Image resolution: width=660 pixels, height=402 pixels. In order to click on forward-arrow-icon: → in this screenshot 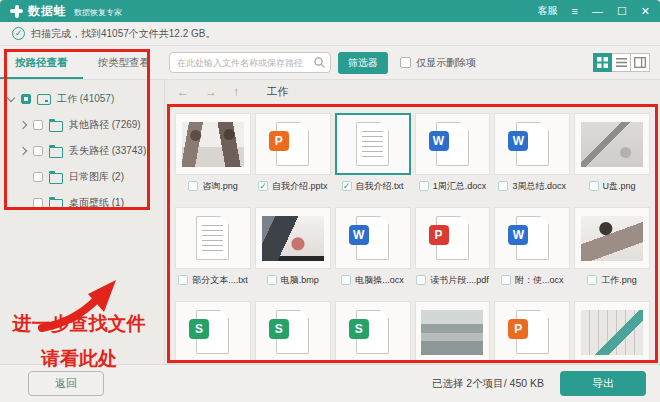, I will do `click(211, 92)`.